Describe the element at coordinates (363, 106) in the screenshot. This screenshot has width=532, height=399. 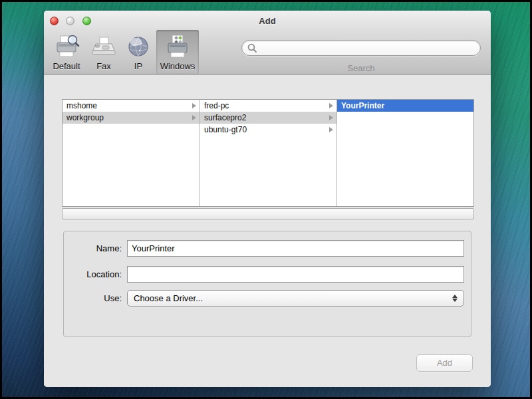
I see `list-item-label: YourPrinter` at that location.